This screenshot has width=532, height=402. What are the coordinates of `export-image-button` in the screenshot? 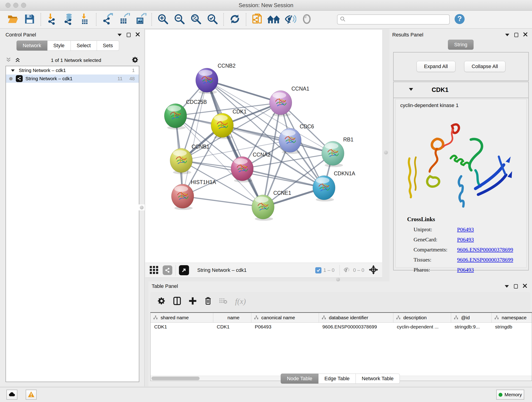 It's located at (140, 19).